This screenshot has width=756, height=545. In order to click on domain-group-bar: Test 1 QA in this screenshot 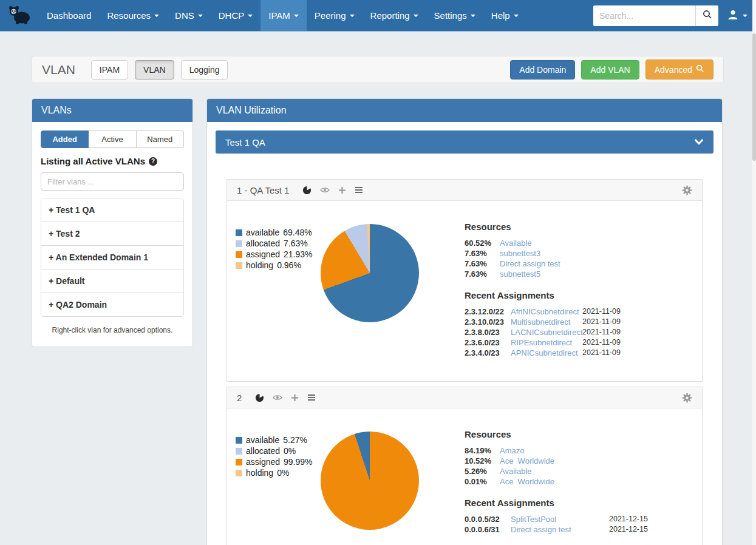, I will do `click(465, 142)`.